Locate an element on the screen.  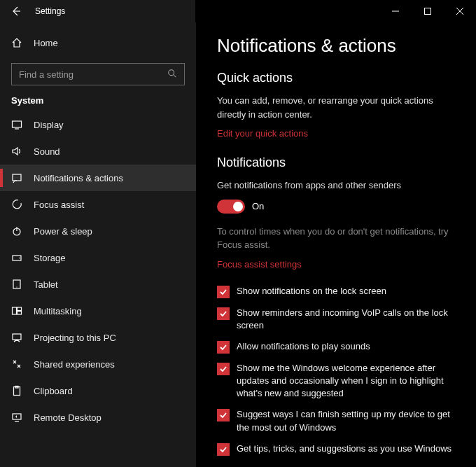
check-item-label: Suggest ways I can finish setting up my … is located at coordinates (346, 421).